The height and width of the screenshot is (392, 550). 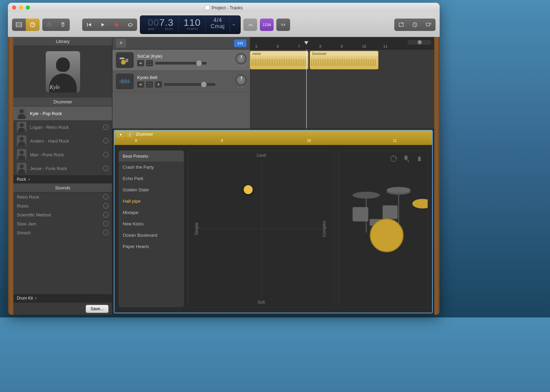 What do you see at coordinates (121, 43) in the screenshot?
I see `add-track-button: +` at bounding box center [121, 43].